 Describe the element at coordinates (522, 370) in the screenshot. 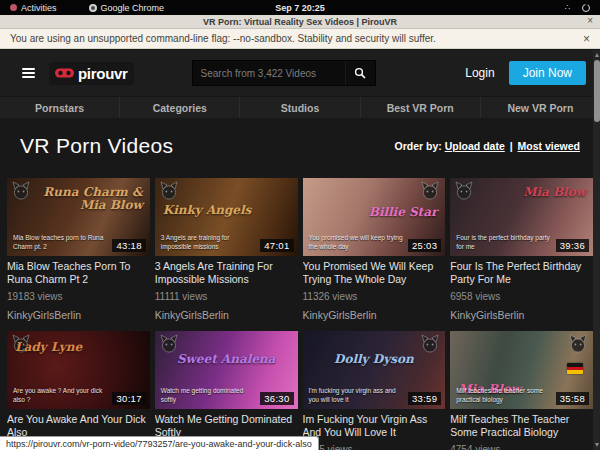

I see `video-thumbnail: Mia Blow Milf teaches the teacher some p…` at that location.